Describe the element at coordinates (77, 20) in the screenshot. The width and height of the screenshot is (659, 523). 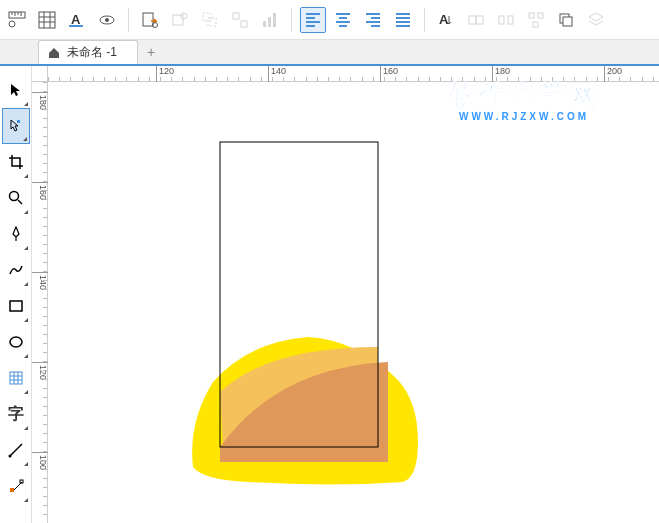
I see `text-selection-icon: A` at that location.